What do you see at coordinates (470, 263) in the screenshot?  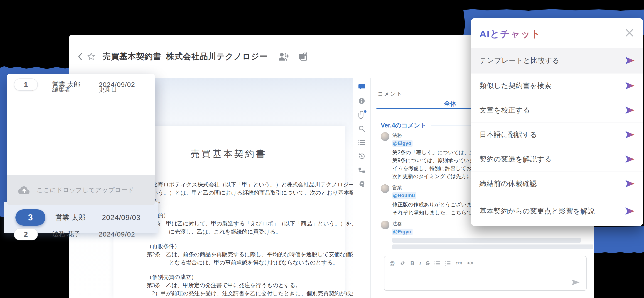 I see `code-icon: <>` at bounding box center [470, 263].